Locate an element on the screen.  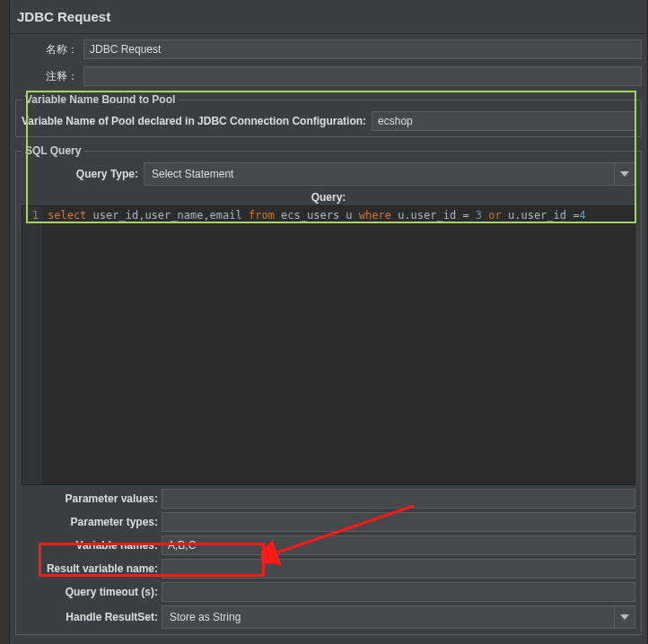
query-timeout-label: Query timeout (s): is located at coordinates (90, 592).